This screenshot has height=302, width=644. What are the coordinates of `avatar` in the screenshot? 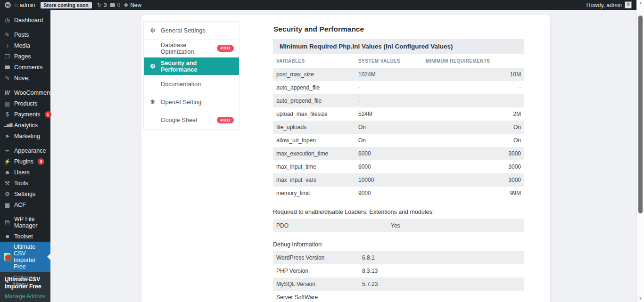 It's located at (628, 5).